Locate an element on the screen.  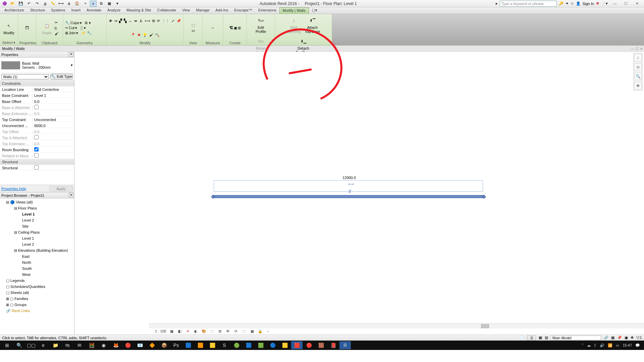
prop-value: 8000.0 is located at coordinates (54, 126).